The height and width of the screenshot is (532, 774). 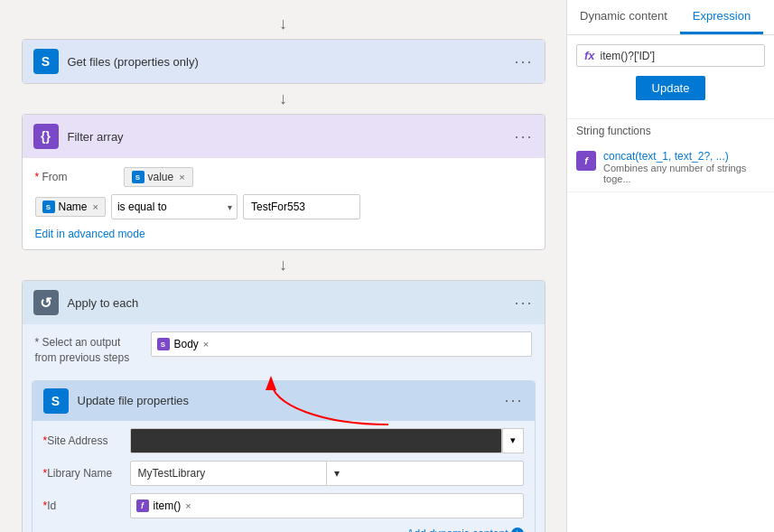 I want to click on tab-dynamic-content: Dynamic content, so click(x=623, y=17).